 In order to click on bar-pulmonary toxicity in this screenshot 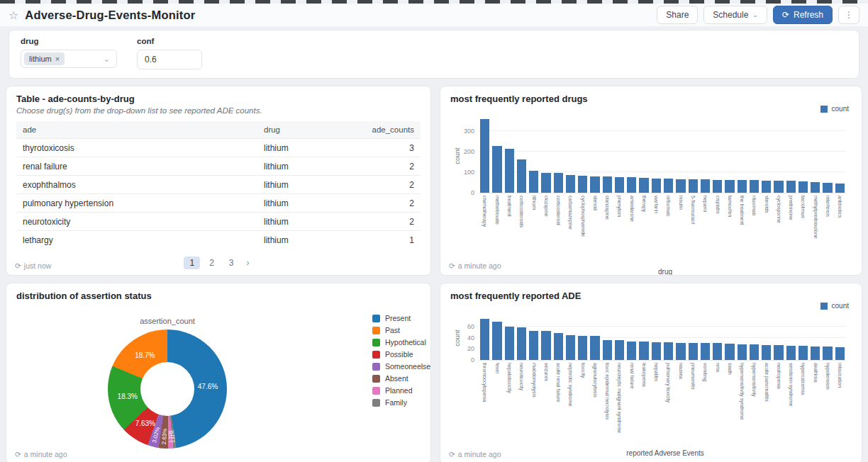, I will do `click(668, 351)`.